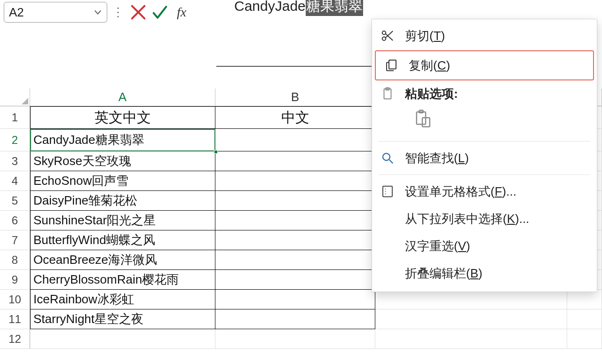  I want to click on chevron-down-icon, so click(98, 12).